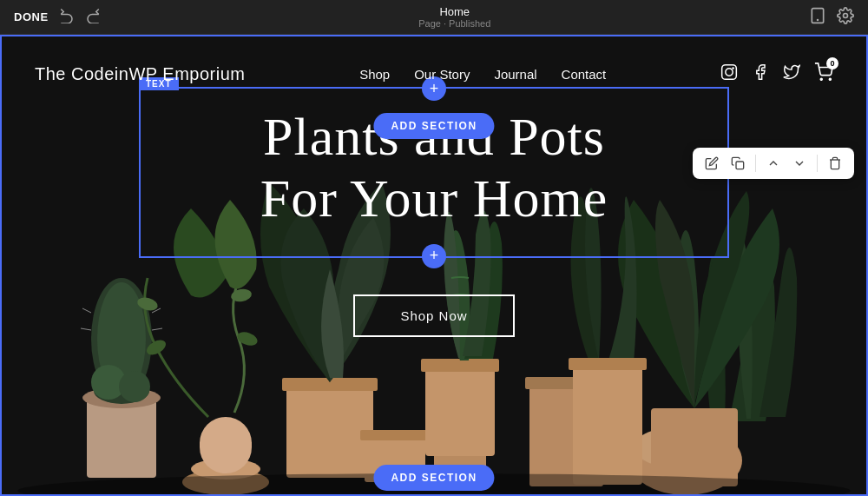  What do you see at coordinates (845, 17) in the screenshot?
I see `settings-button` at bounding box center [845, 17].